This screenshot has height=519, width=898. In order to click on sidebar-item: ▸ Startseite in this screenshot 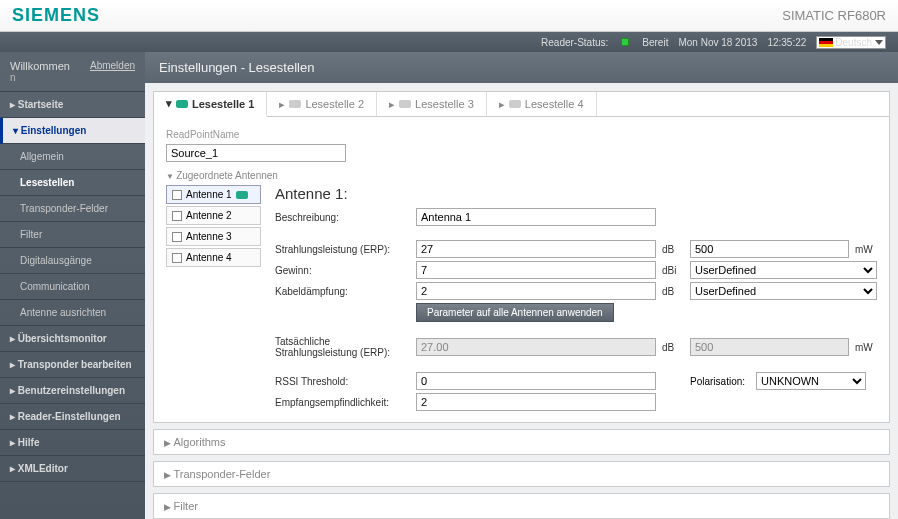, I will do `click(72, 105)`.